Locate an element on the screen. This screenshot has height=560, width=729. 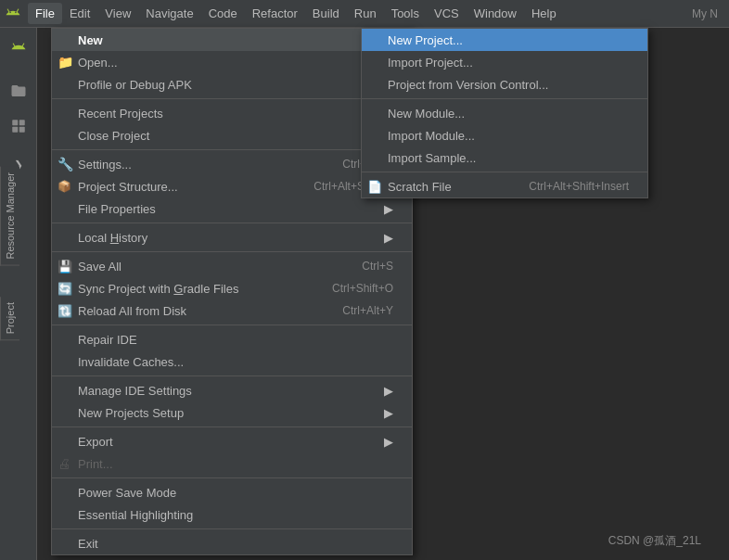
menu-item-power-save: Power Save Mode is located at coordinates (232, 492).